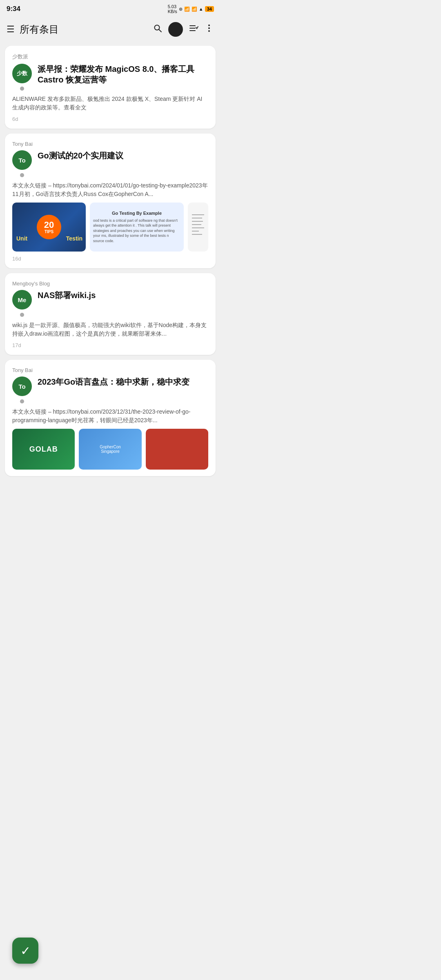 This screenshot has width=441, height=980. I want to click on card-shaoshupai: 少数派 少数 派早报：荣耀发布 MagicOS 8.0、播客工具 Castro …, so click(110, 87).